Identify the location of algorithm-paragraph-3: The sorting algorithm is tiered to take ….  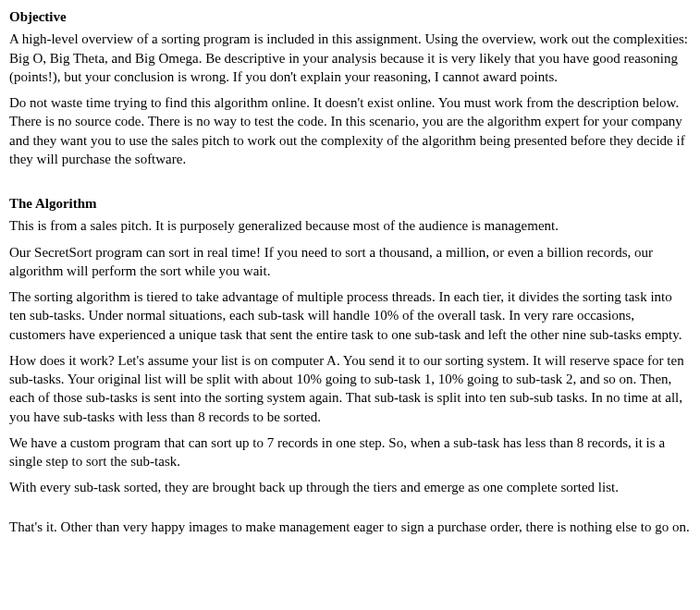
(350, 316).